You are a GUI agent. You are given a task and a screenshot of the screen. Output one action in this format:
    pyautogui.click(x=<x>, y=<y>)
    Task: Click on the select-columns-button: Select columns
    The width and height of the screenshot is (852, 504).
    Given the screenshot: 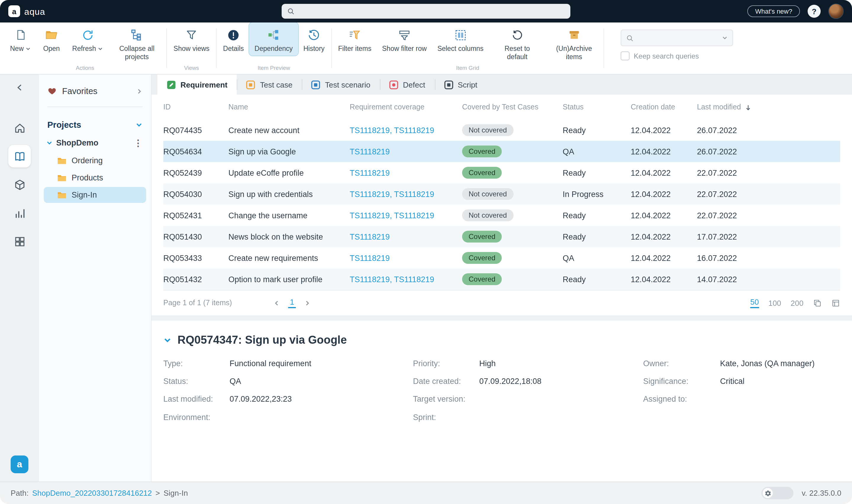 What is the action you would take?
    pyautogui.click(x=460, y=39)
    